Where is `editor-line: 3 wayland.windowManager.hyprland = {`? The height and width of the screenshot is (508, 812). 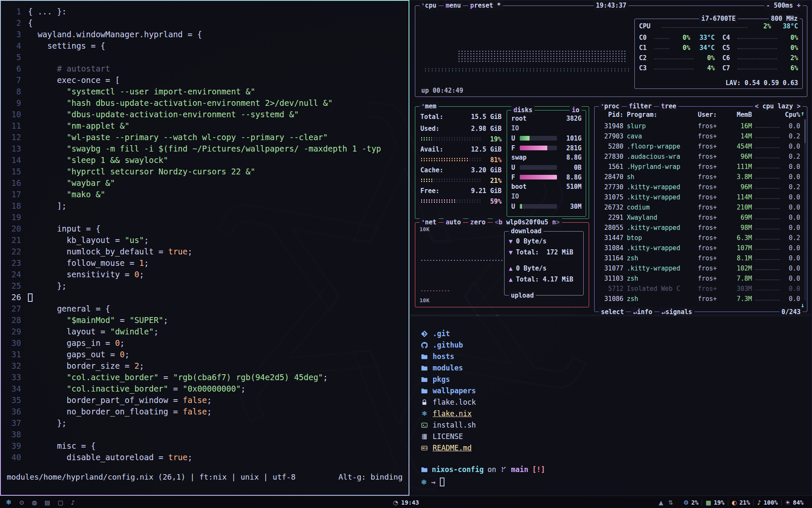 editor-line: 3 wayland.windowManager.hyprland = { is located at coordinates (205, 35).